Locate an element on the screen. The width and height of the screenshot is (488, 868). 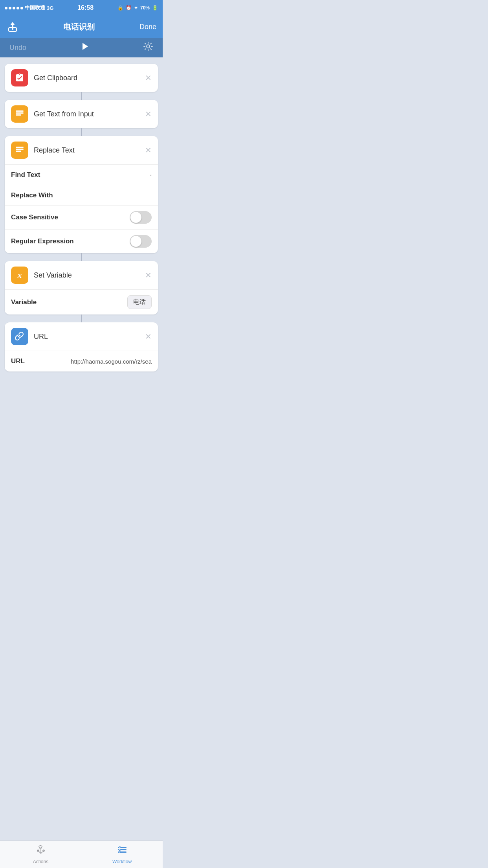
network-label: 3G is located at coordinates (50, 8).